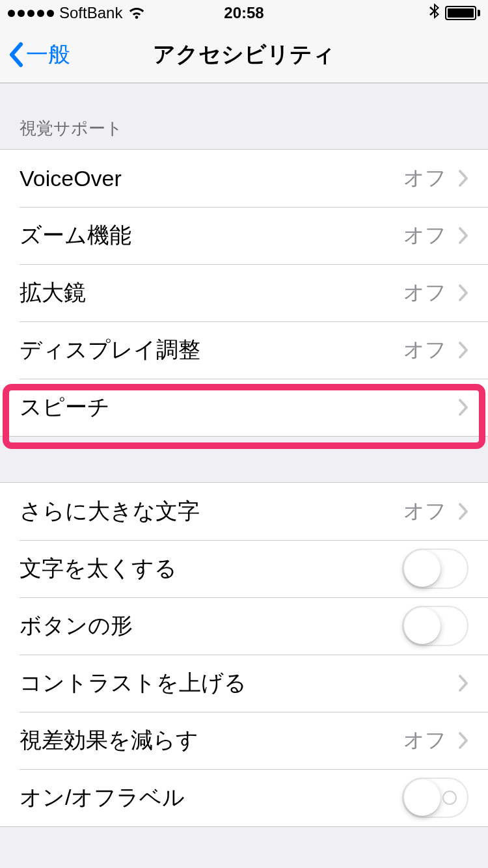  I want to click on toggle-button-shapes, so click(435, 626).